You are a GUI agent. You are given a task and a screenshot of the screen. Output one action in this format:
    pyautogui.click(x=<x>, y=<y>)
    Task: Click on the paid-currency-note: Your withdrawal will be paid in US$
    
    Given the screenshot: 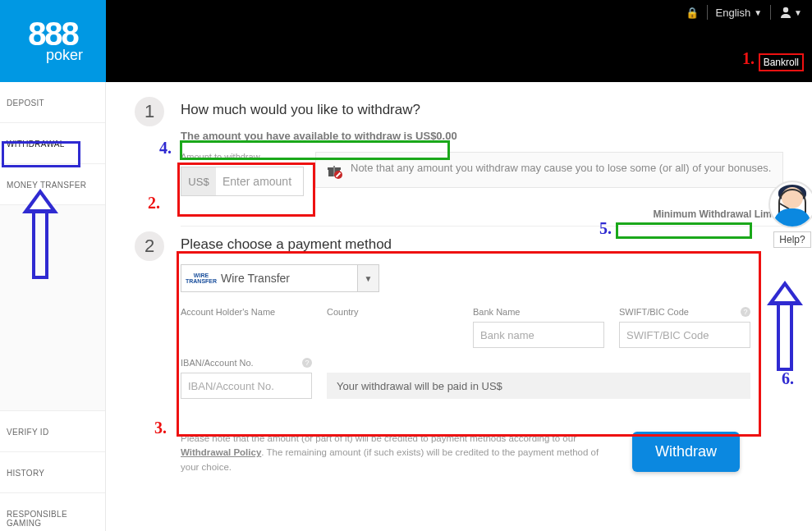 What is the action you would take?
    pyautogui.click(x=539, y=386)
    